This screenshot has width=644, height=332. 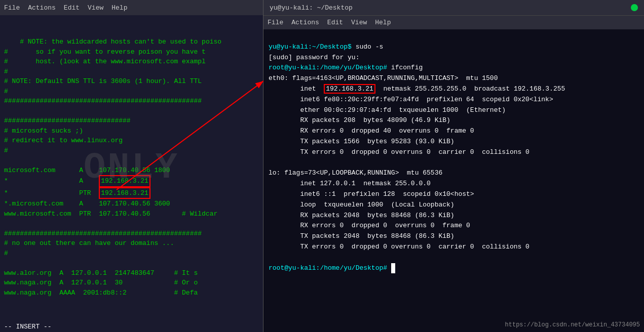 I want to click on right-menu-view: View, so click(x=359, y=22).